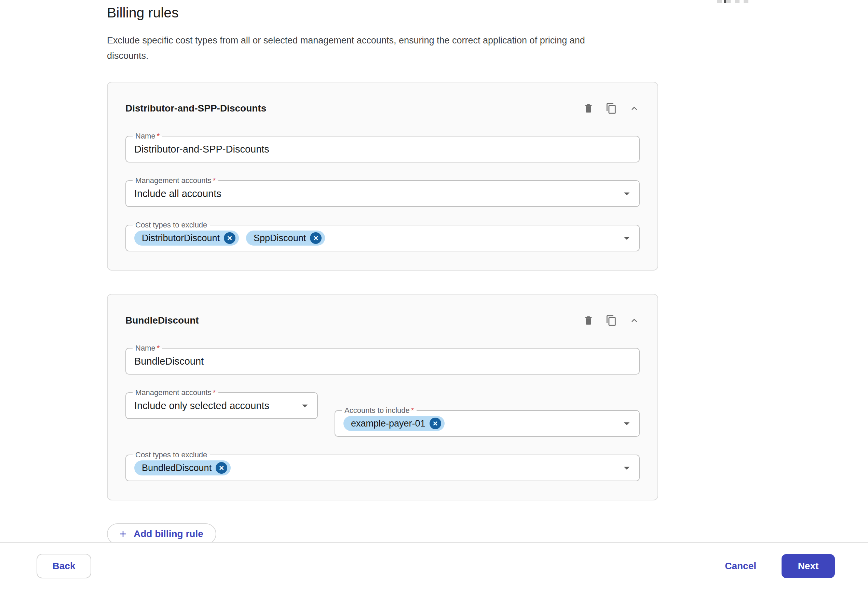 The width and height of the screenshot is (868, 589). Describe the element at coordinates (366, 48) in the screenshot. I see `page-description: Exclude specific cost types from all or …` at that location.